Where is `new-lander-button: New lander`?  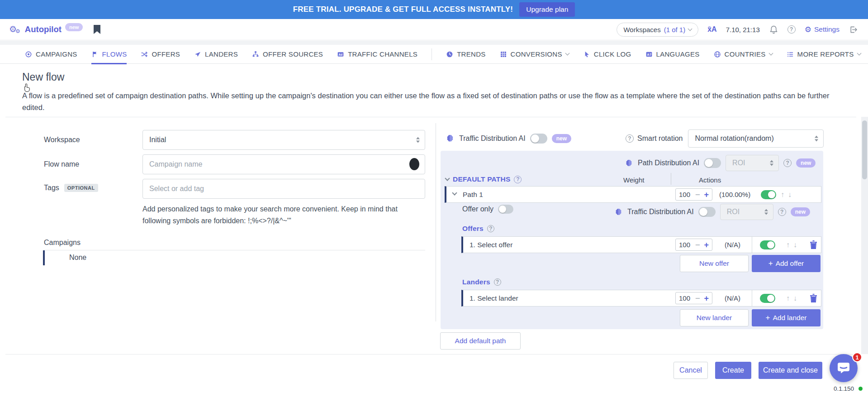 new-lander-button: New lander is located at coordinates (714, 318).